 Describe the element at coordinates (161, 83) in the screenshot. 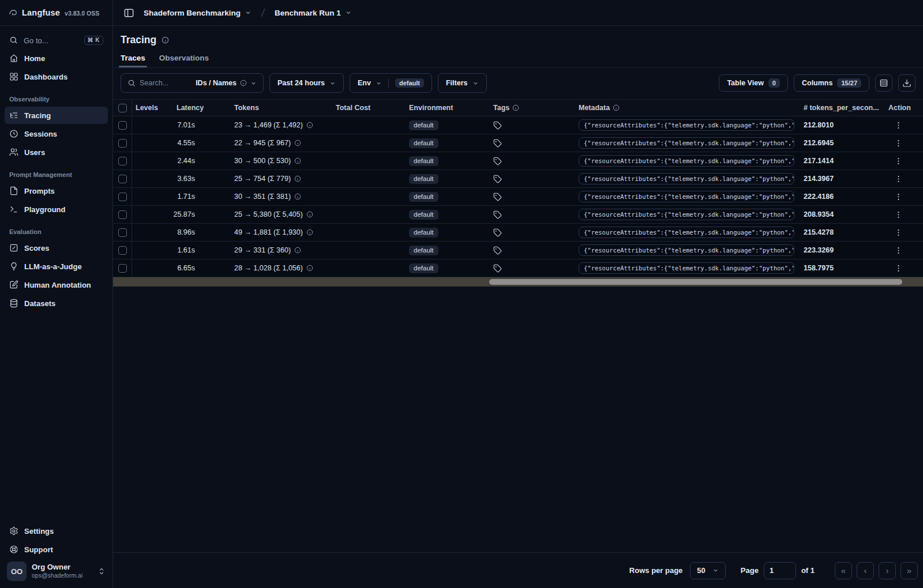

I see `search-input` at that location.